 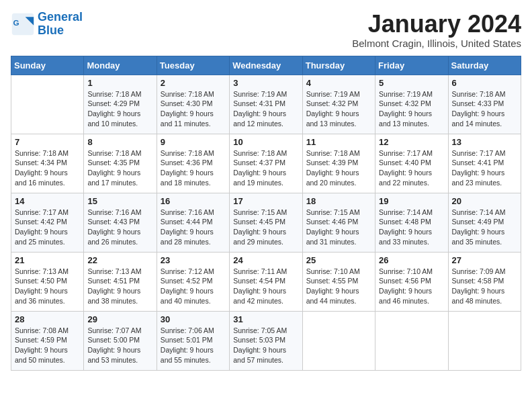 What do you see at coordinates (120, 222) in the screenshot?
I see `calendar-cell: 15Sunrise: 7:16 AMSunset: 4:43 PMDayligh…` at bounding box center [120, 222].